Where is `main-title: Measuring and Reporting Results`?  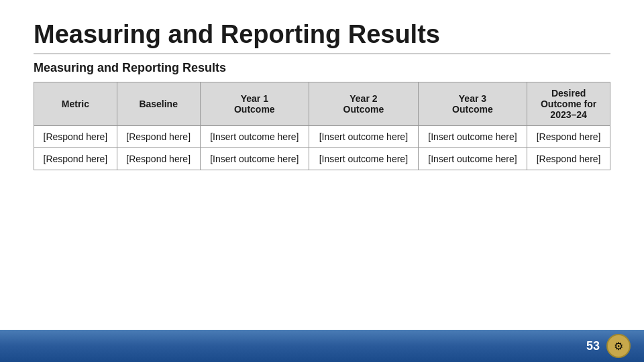
main-title: Measuring and Reporting Results is located at coordinates (322, 38).